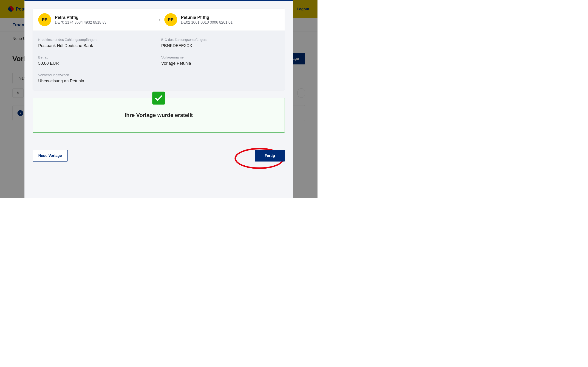 The image size is (588, 367). What do you see at coordinates (159, 75) in the screenshot?
I see `purpose-label: Verwendungszweck` at bounding box center [159, 75].